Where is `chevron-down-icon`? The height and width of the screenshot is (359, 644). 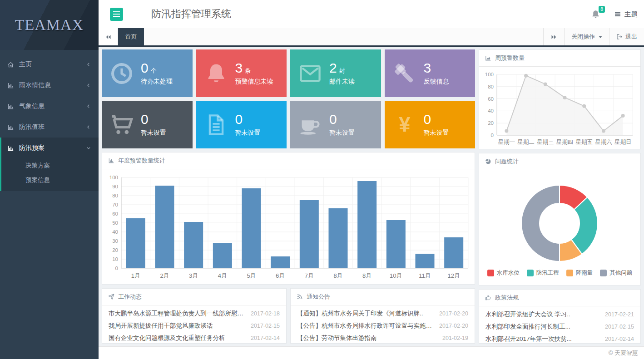
chevron-down-icon is located at coordinates (89, 148).